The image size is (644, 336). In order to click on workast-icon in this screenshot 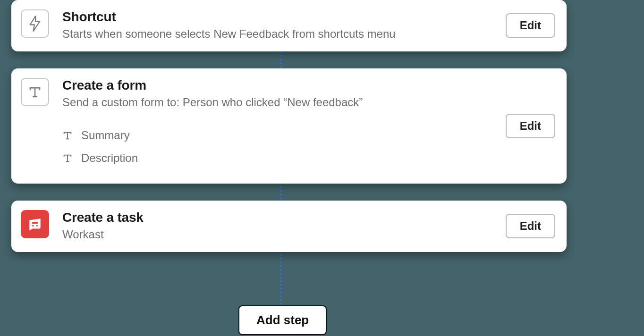, I will do `click(35, 224)`.